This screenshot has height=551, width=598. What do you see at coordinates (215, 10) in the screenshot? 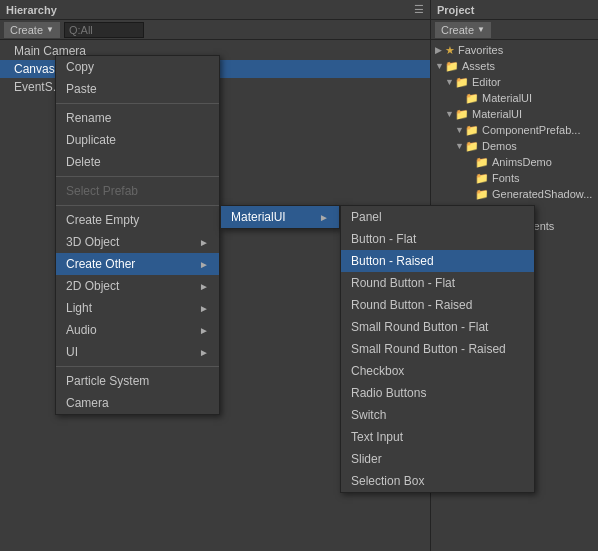
I see `hierarchy-header: Hierarchy ☰` at bounding box center [215, 10].